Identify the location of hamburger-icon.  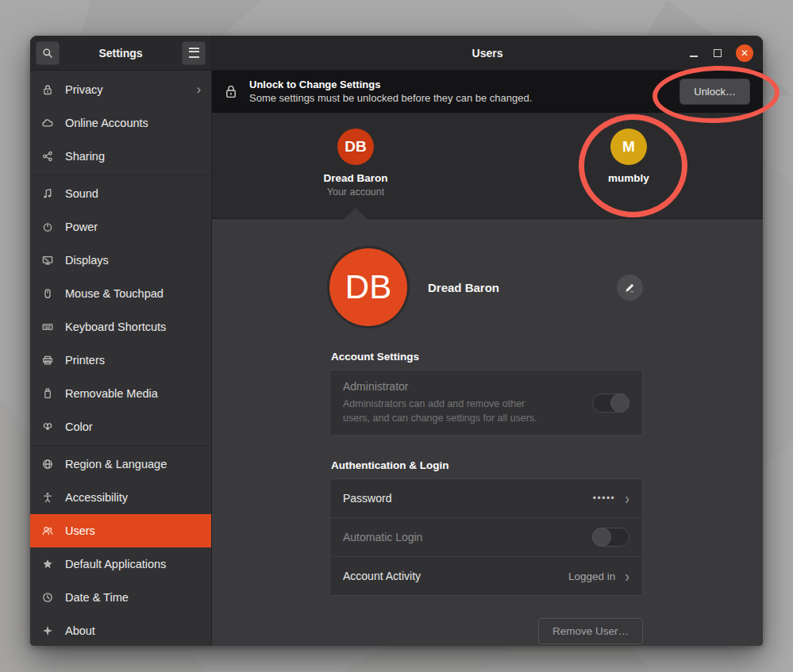
(194, 52).